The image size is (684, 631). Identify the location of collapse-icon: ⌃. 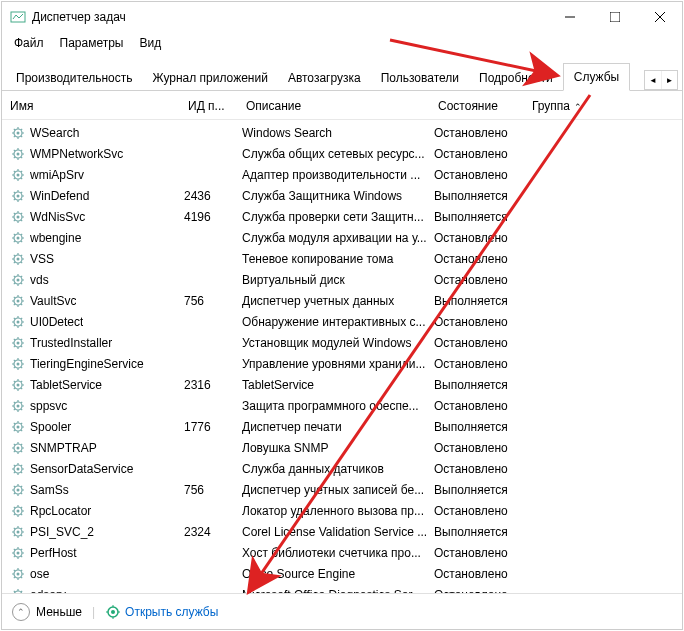
(21, 612).